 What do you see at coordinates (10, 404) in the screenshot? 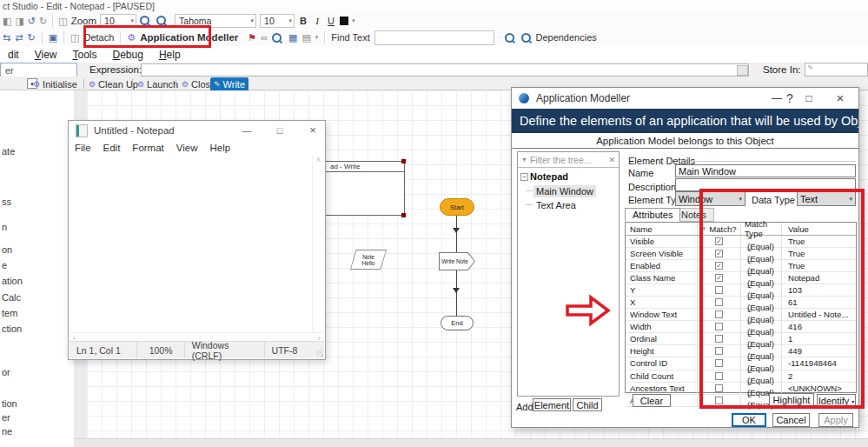
I see `toolbox-item: tion` at bounding box center [10, 404].